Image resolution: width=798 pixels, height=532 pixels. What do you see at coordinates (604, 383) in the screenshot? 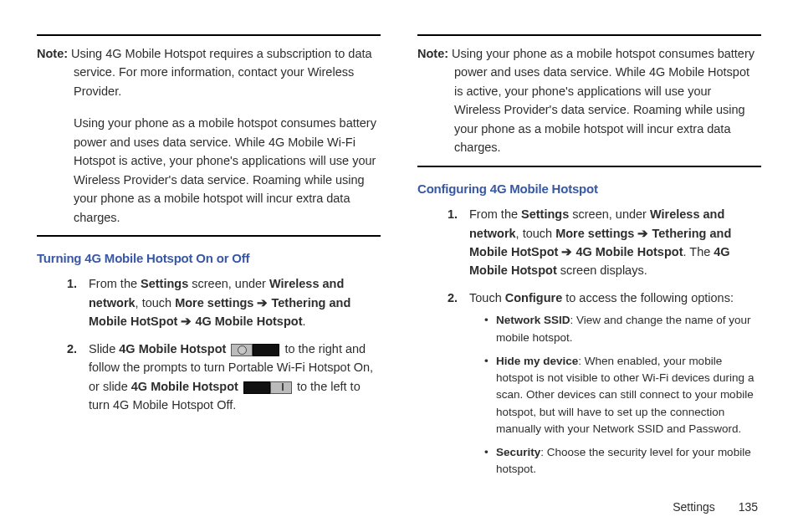
I see `step-2-right: Touch Configure to access the following …` at bounding box center [604, 383].